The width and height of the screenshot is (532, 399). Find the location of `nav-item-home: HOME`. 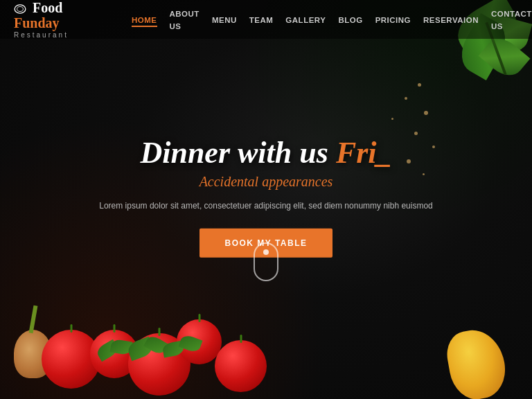

nav-item-home: HOME is located at coordinates (144, 19).